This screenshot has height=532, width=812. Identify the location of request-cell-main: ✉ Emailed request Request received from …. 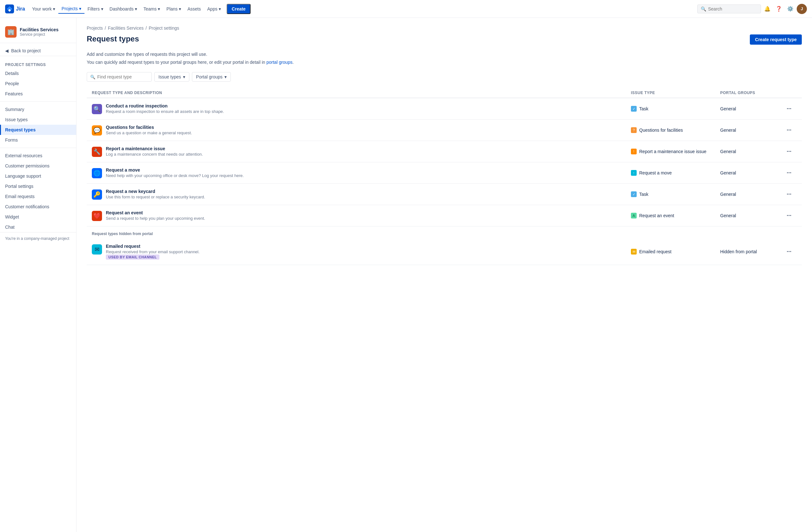
(361, 252).